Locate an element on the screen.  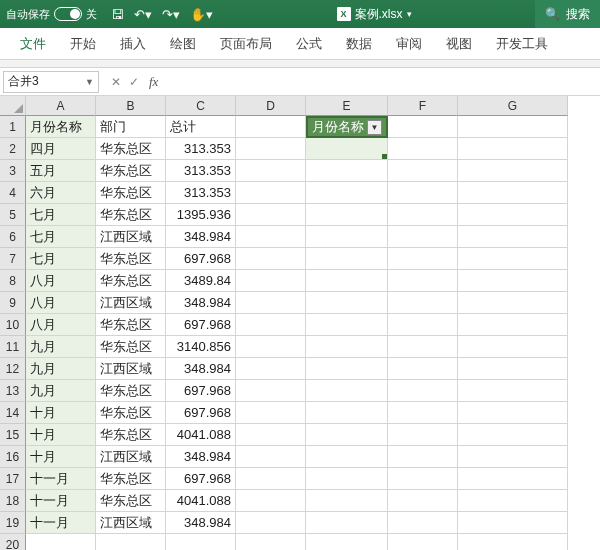
row-head: 19 is located at coordinates (13, 523).